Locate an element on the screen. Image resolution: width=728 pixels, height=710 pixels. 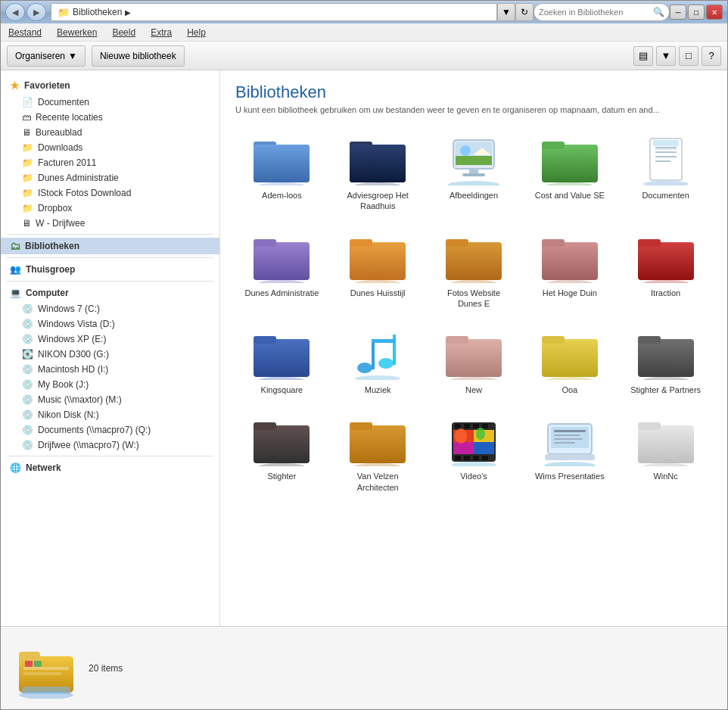
favorites-header: ★ Favorieten is located at coordinates (110, 86).